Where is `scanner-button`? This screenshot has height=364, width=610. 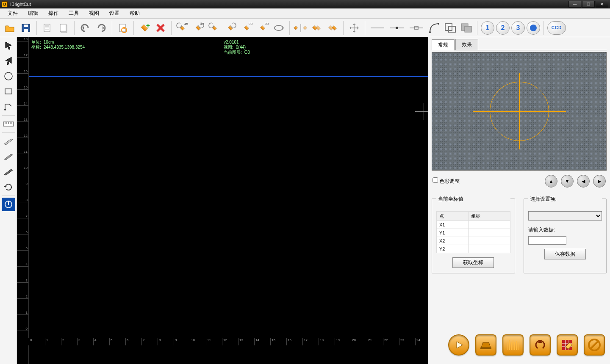 scanner-button is located at coordinates (486, 345).